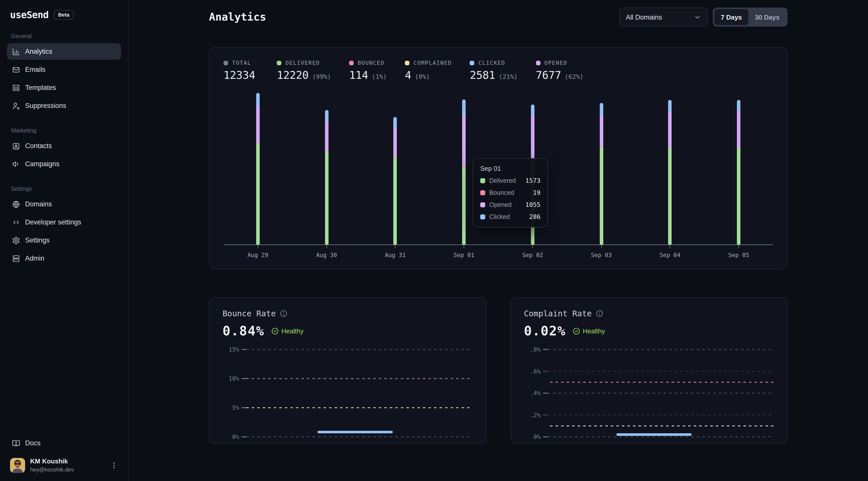 This screenshot has width=868, height=481. I want to click on complaint-rate-plot: .8%.6%.4%.2%0%, so click(649, 393).